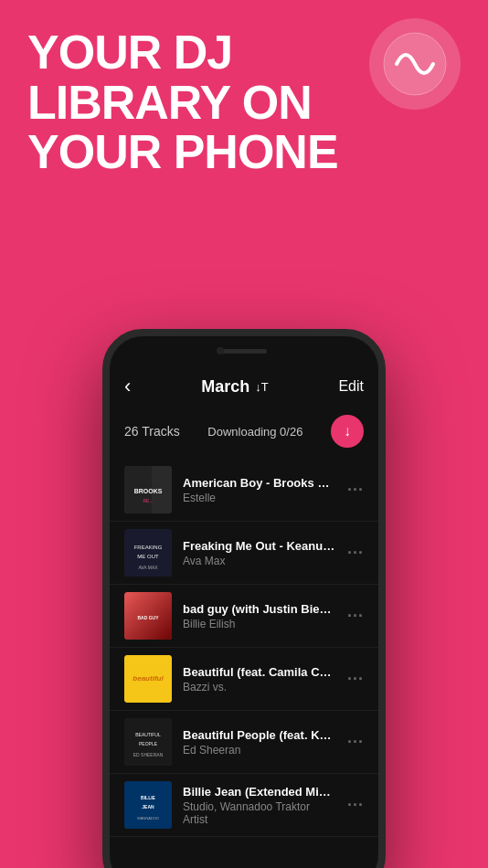 The image size is (488, 868). What do you see at coordinates (183, 102) in the screenshot?
I see `hero-title: YOUR DJ LIBRARY ON YOUR PHONE` at bounding box center [183, 102].